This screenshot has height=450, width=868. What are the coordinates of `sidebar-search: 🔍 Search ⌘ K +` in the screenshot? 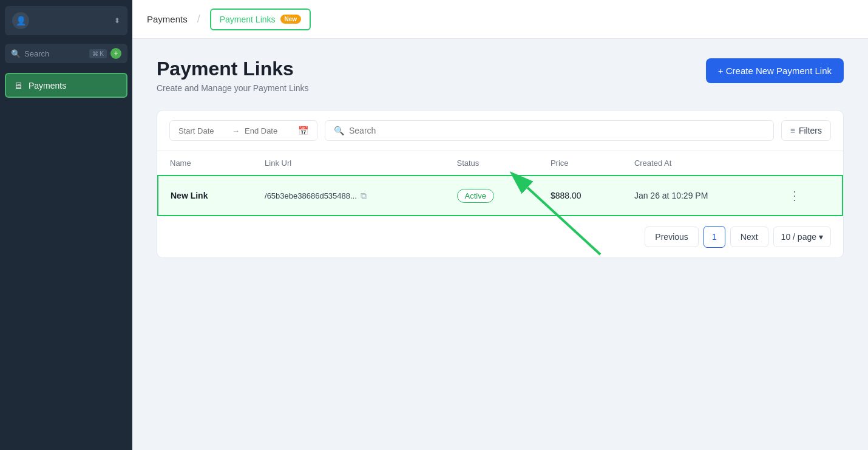 It's located at (66, 53).